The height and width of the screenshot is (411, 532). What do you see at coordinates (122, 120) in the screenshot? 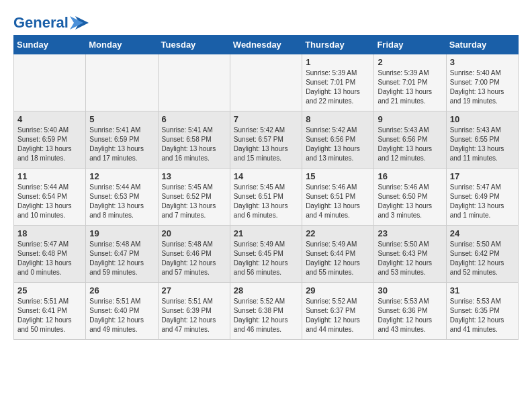
I see `day-number: 5` at bounding box center [122, 120].